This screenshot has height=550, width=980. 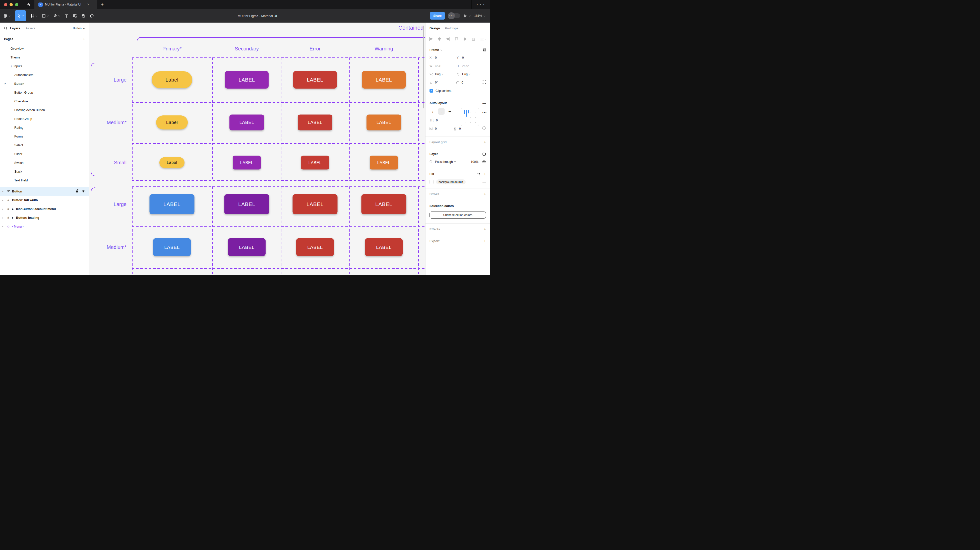 I want to click on vertical-padding-field: 0, so click(x=460, y=129).